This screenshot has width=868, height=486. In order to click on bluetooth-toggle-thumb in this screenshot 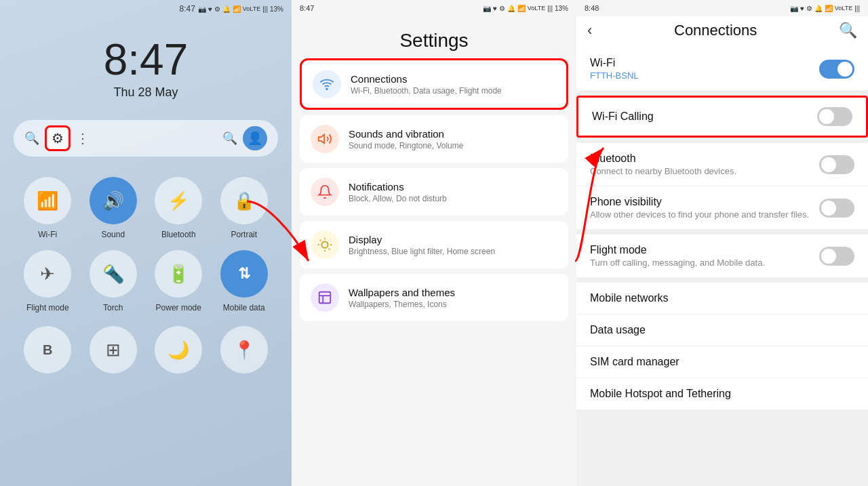, I will do `click(829, 165)`.